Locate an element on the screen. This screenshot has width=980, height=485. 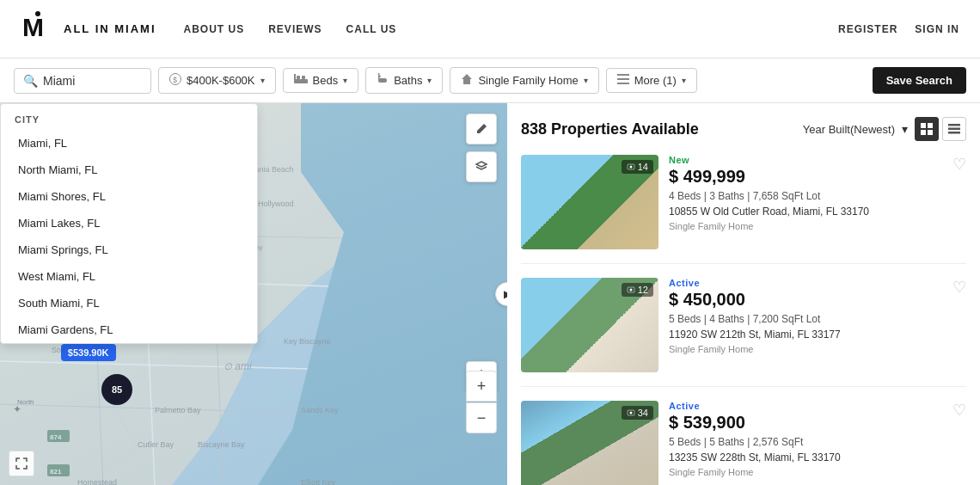
map-zoom-controls: + − is located at coordinates (481, 402).